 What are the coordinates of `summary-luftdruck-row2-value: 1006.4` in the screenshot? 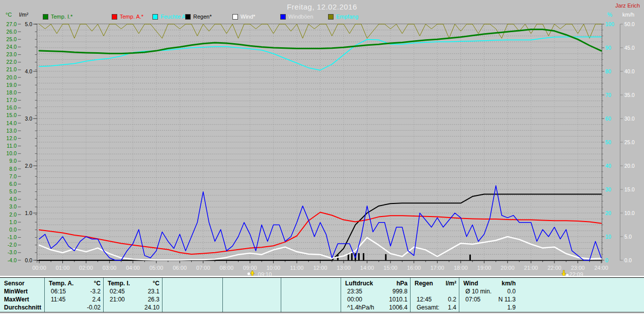 It's located at (399, 307).